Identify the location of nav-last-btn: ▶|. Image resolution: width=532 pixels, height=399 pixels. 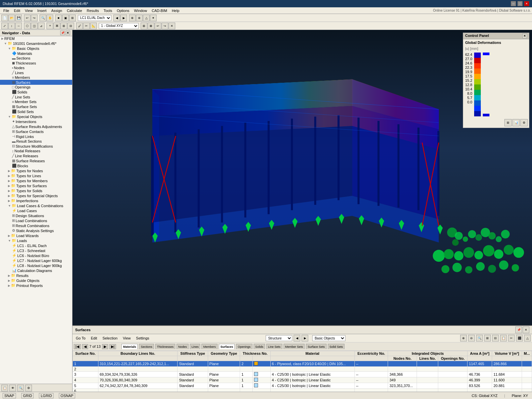
(113, 346).